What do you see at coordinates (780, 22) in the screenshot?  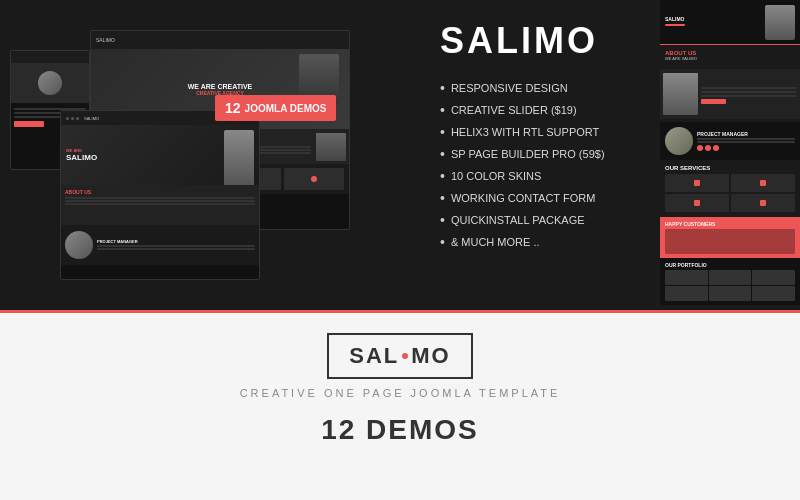 I see `rp-top-image` at bounding box center [780, 22].